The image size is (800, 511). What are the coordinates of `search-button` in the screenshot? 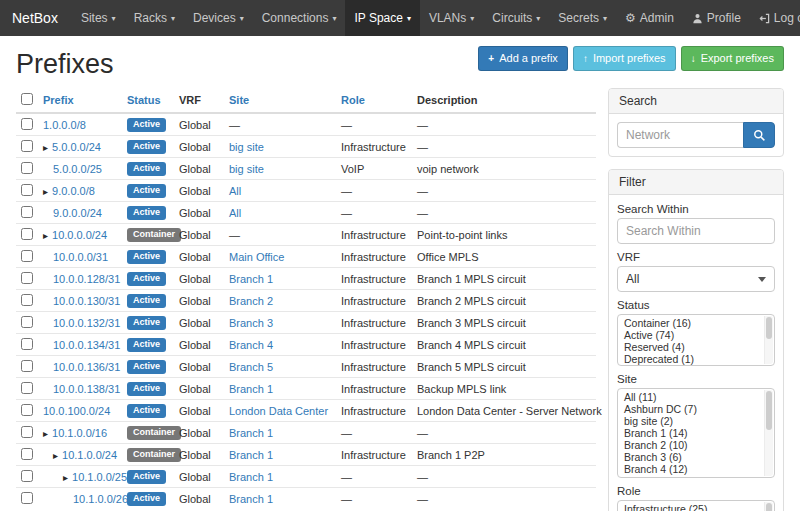 It's located at (759, 135).